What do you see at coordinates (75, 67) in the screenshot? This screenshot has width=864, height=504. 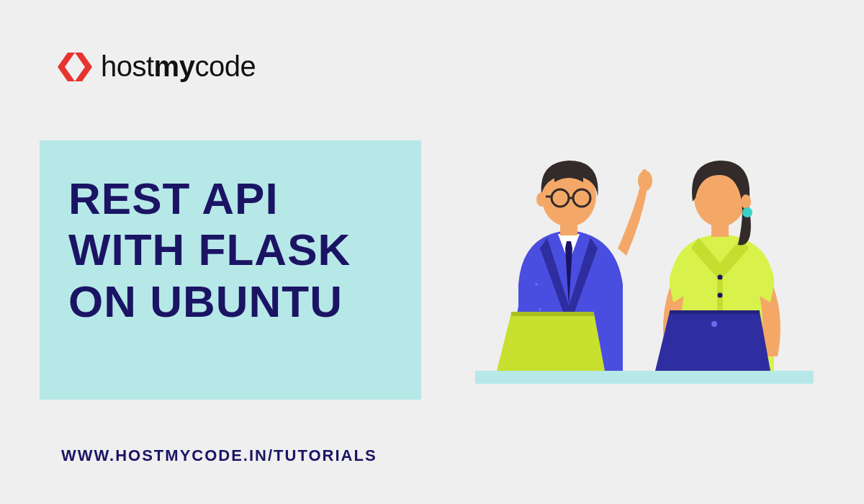 I see `logo-icon` at bounding box center [75, 67].